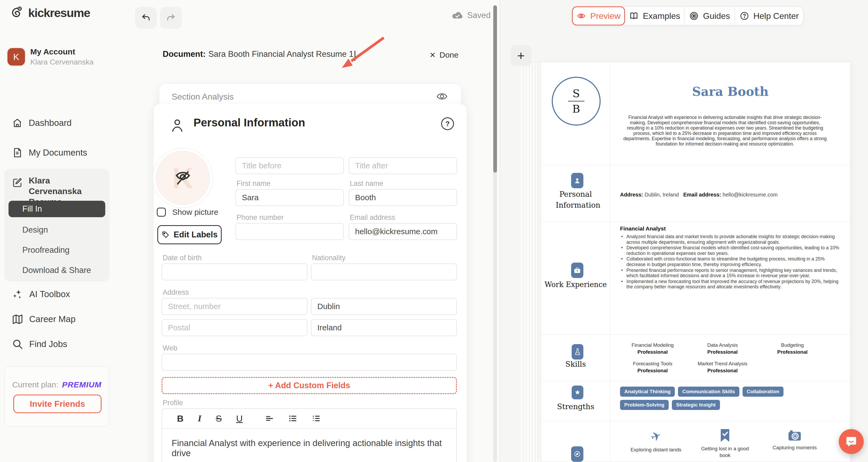 This screenshot has height=462, width=868. What do you see at coordinates (187, 212) in the screenshot?
I see `show-picture-row: Show picture` at bounding box center [187, 212].